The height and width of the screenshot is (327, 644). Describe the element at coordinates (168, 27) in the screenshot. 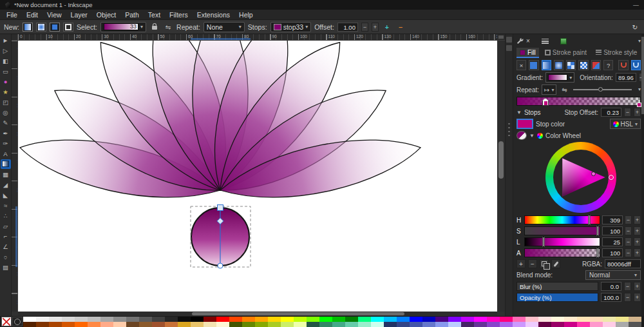

I see `reverse-gradient-button: ⇋` at that location.